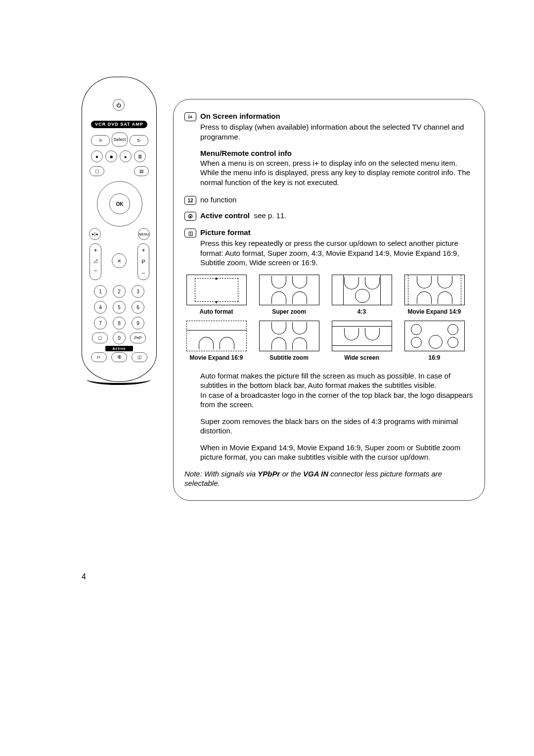  Describe the element at coordinates (119, 348) in the screenshot. I see `active-control-label: Active Control` at that location.